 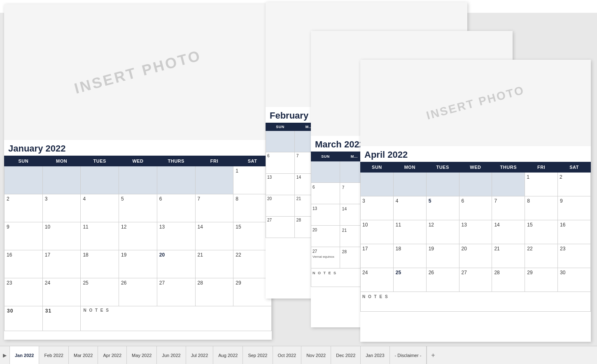 What do you see at coordinates (541, 167) in the screenshot?
I see `apr-header-fri: FRI` at bounding box center [541, 167].